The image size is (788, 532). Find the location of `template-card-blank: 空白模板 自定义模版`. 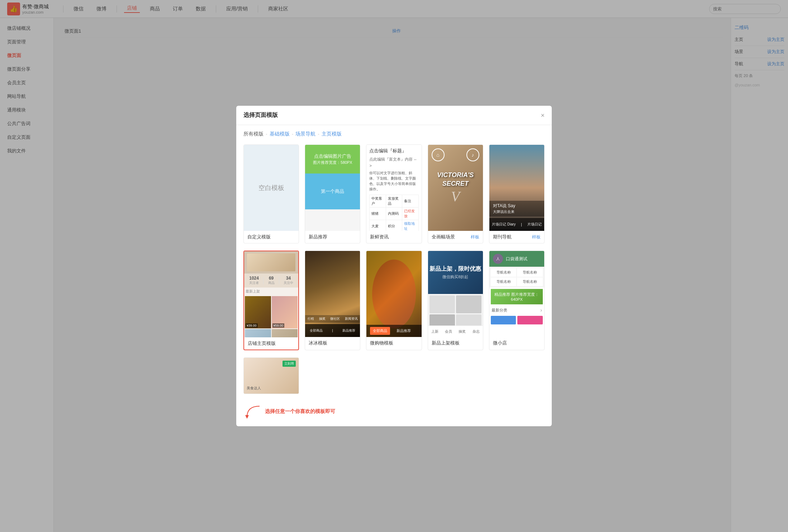

template-card-blank: 空白模板 自定义模版 is located at coordinates (271, 194).